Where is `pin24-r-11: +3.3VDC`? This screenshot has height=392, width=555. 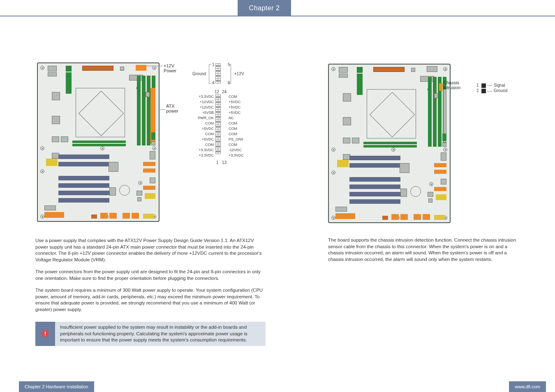
pin24-r-11: +3.3VDC is located at coordinates (236, 156).